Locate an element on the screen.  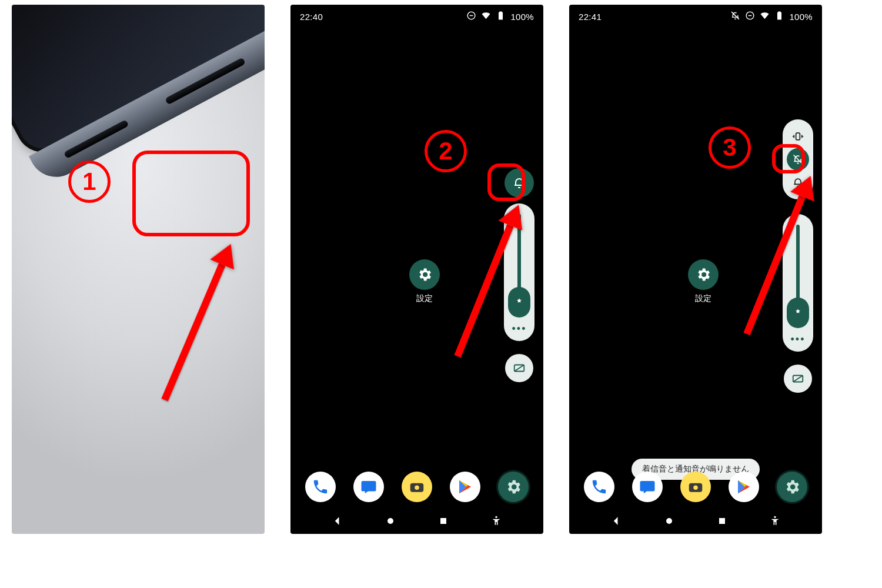
bell-off-icon is located at coordinates (735, 16).